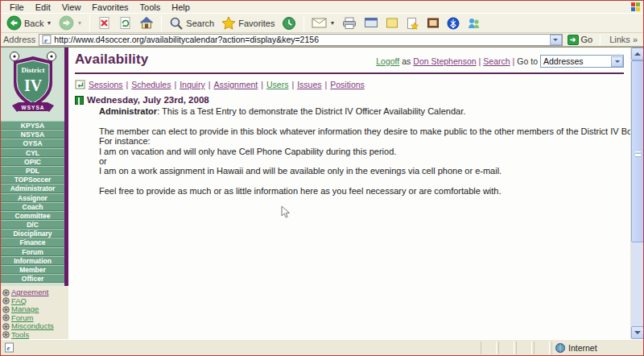 Image resolution: width=644 pixels, height=356 pixels. What do you see at coordinates (406, 61) in the screenshot?
I see `as-text: as` at bounding box center [406, 61].